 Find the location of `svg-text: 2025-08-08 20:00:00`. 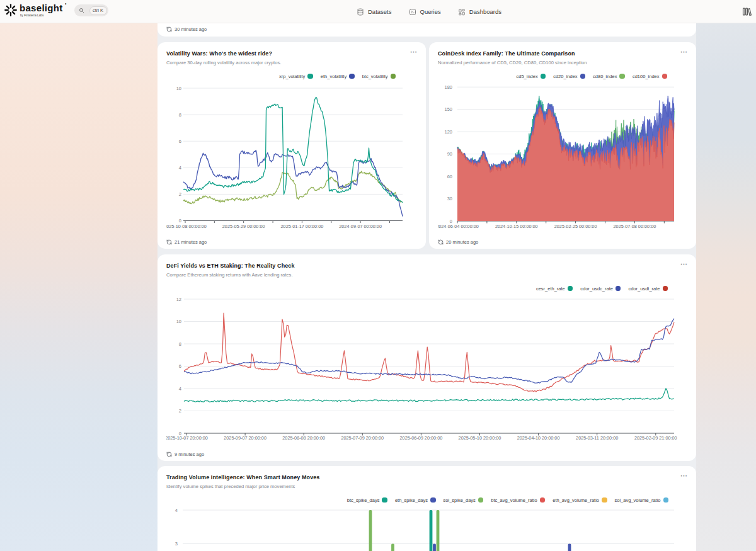

svg-text: 2025-08-08 20:00:00 is located at coordinates (304, 438).